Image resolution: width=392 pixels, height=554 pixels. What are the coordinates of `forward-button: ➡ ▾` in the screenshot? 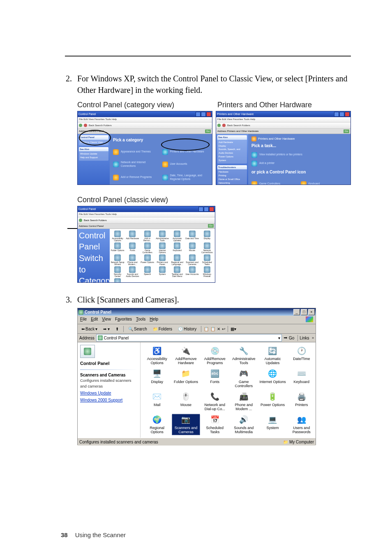 It's located at (106, 329).